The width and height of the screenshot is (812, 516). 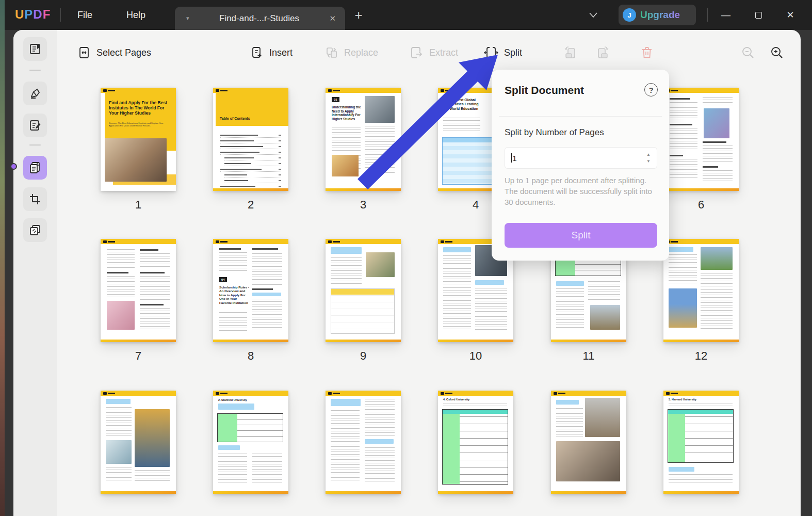 I want to click on page16-title: 4. Oxford University, so click(x=456, y=399).